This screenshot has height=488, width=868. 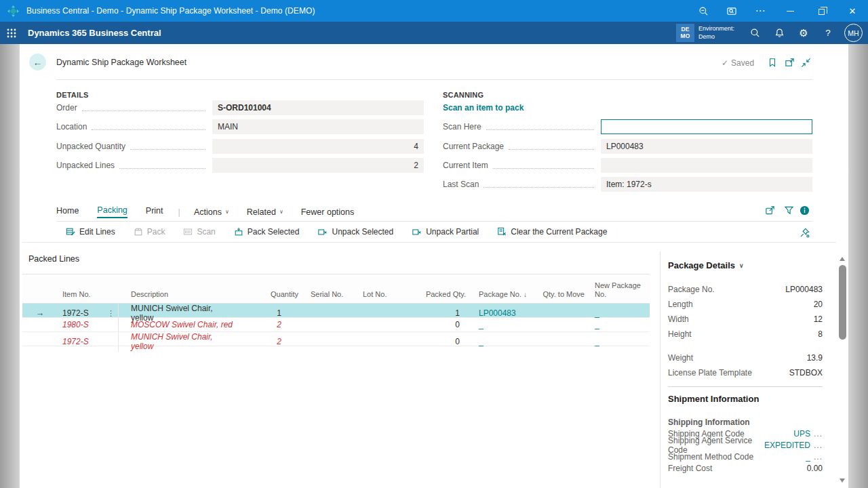 What do you see at coordinates (40, 301) in the screenshot?
I see `select-column-header` at bounding box center [40, 301].